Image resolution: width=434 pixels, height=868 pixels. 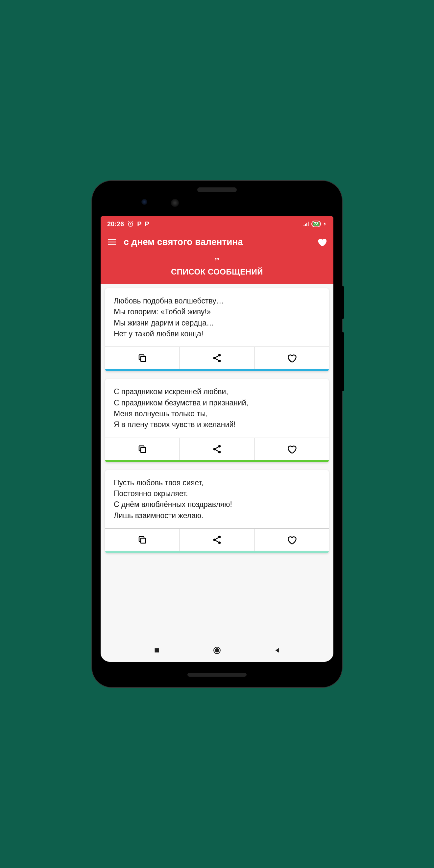 I want to click on message-card: С праздником искренней любви, С праздник…, so click(x=217, y=421).